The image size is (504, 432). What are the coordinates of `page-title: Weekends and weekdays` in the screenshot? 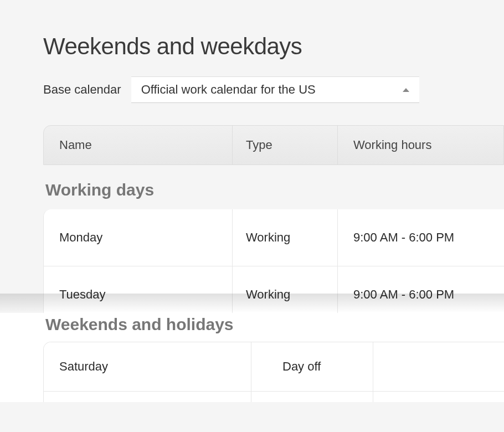 It's located at (274, 47).